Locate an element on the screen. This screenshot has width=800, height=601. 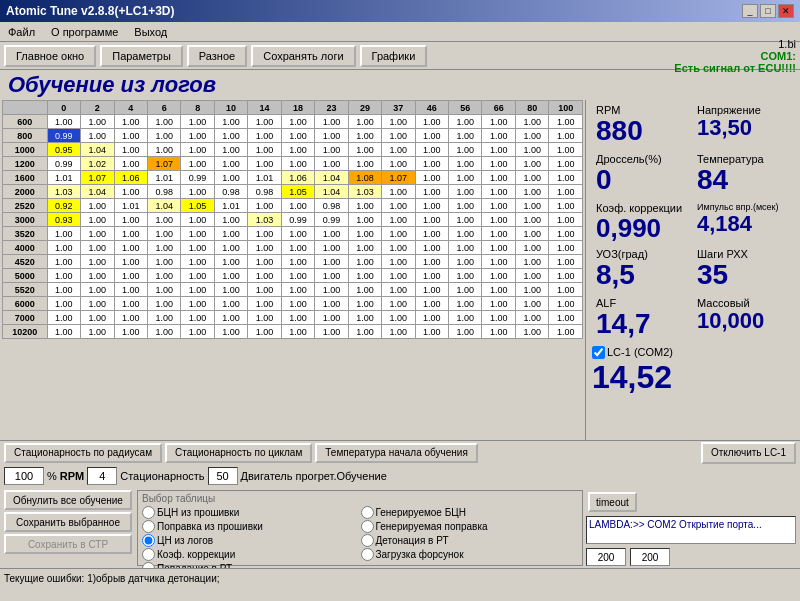
disconnect-lc1-button: Отключить LC-1 is located at coordinates (748, 453).